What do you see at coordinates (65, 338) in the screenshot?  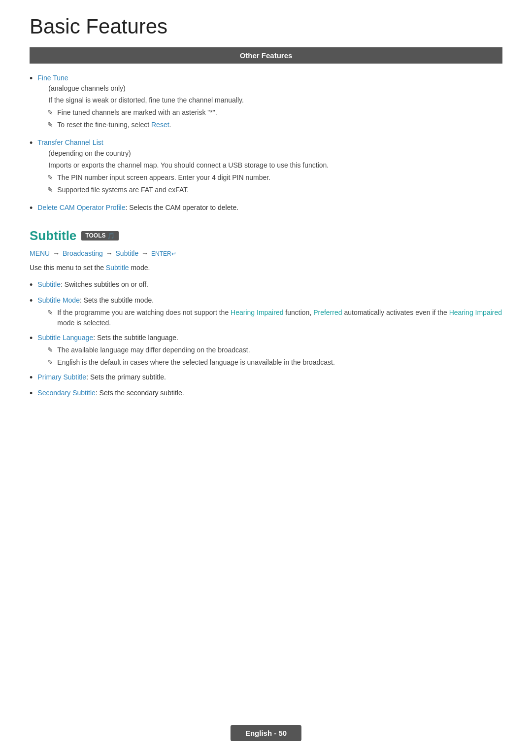 I see `subtitle-language-link: Subtitle Language` at bounding box center [65, 338].